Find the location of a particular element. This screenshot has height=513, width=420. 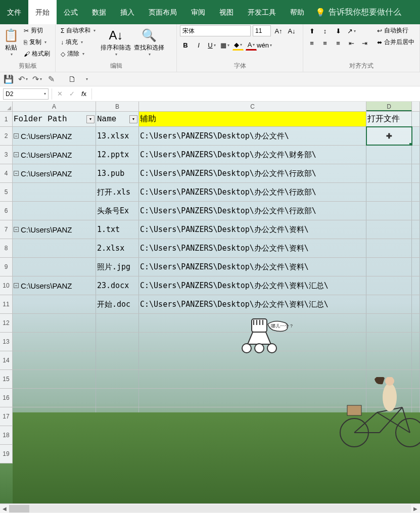

cell-E9 is located at coordinates (416, 267).